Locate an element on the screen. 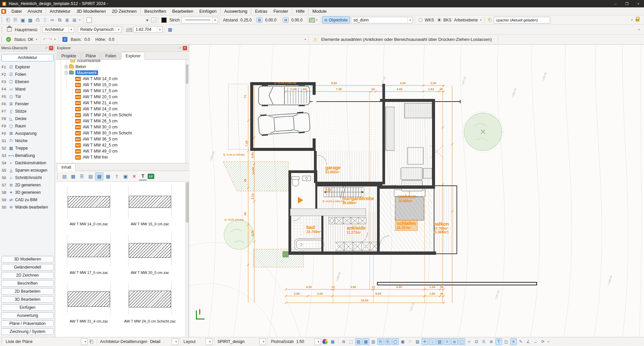 This screenshot has height=346, width=644. plot-scale-value: 1:50 is located at coordinates (300, 342).